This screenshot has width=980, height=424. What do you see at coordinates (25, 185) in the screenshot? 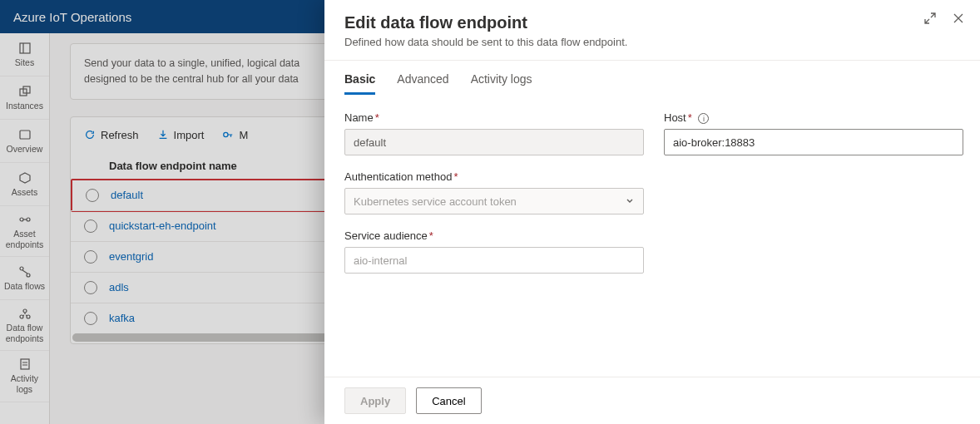
I see `sidebar-item-assets: Assets` at bounding box center [25, 185].